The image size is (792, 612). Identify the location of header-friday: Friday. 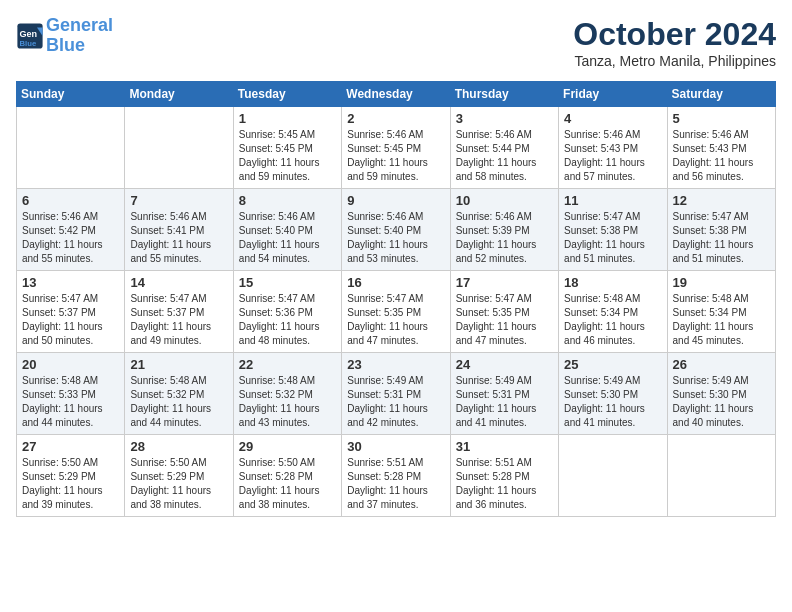
(613, 94).